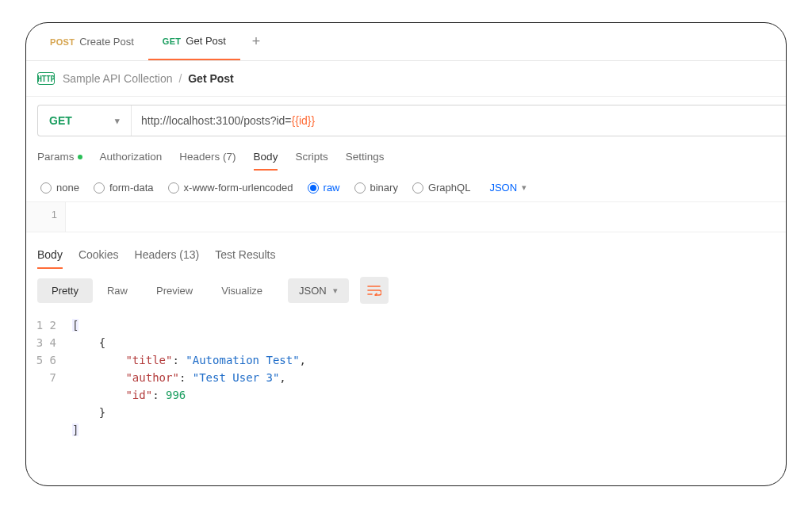 The image size is (812, 510). What do you see at coordinates (132, 160) in the screenshot?
I see `tab-authorization: Authorization` at bounding box center [132, 160].